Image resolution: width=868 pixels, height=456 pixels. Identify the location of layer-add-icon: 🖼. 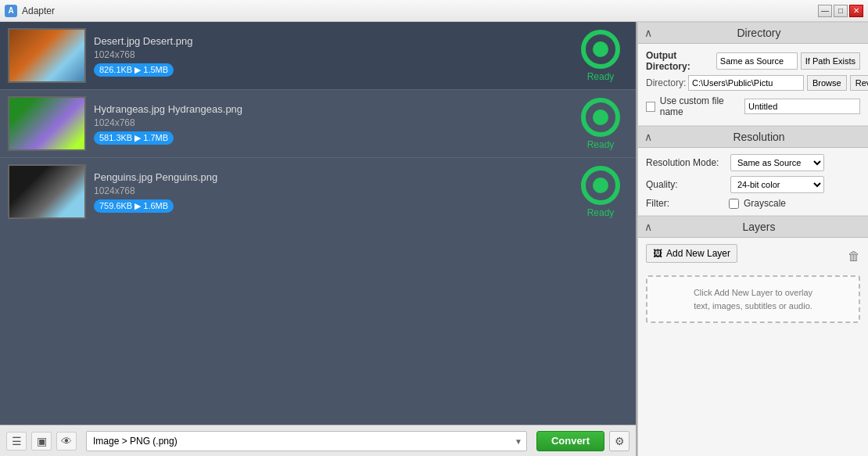
(658, 253).